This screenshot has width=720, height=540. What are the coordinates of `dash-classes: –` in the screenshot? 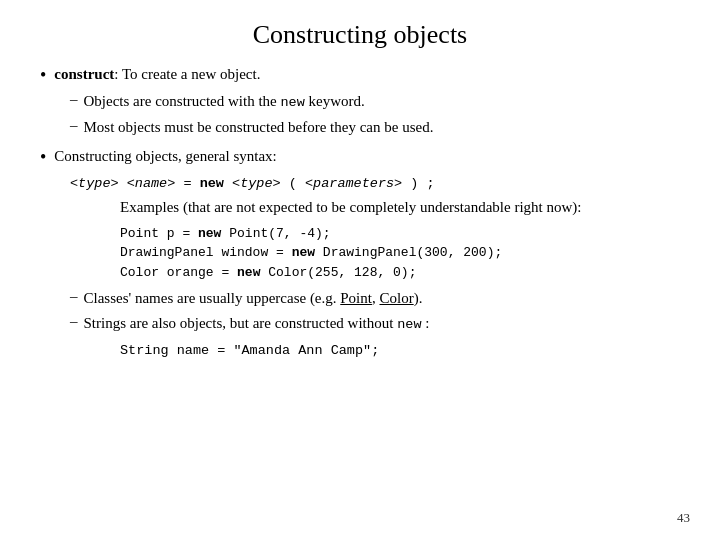 It's located at (74, 296).